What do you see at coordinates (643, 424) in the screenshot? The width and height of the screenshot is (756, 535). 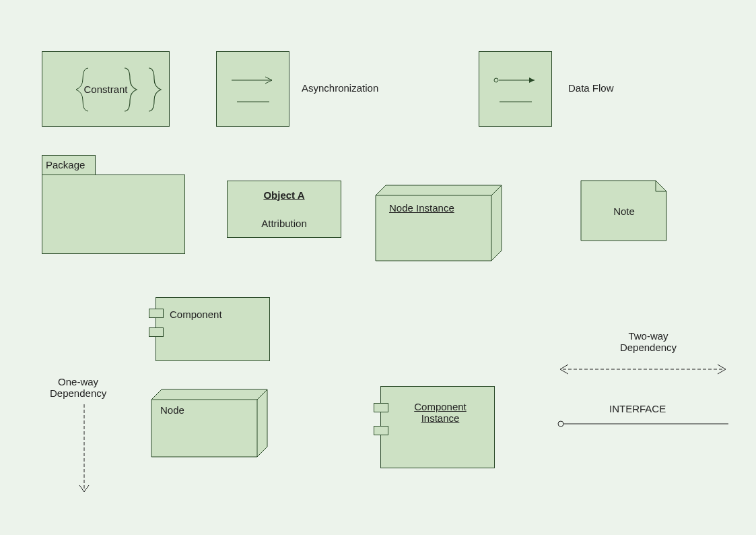 I see `interface-line-icon` at bounding box center [643, 424].